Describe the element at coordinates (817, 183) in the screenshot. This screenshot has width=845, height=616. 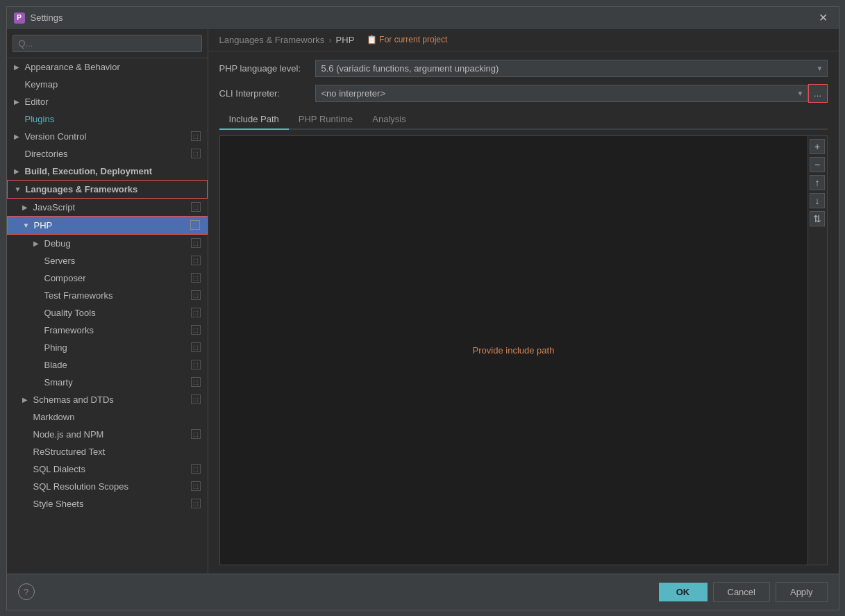
I see `move-up-button: ↑` at that location.